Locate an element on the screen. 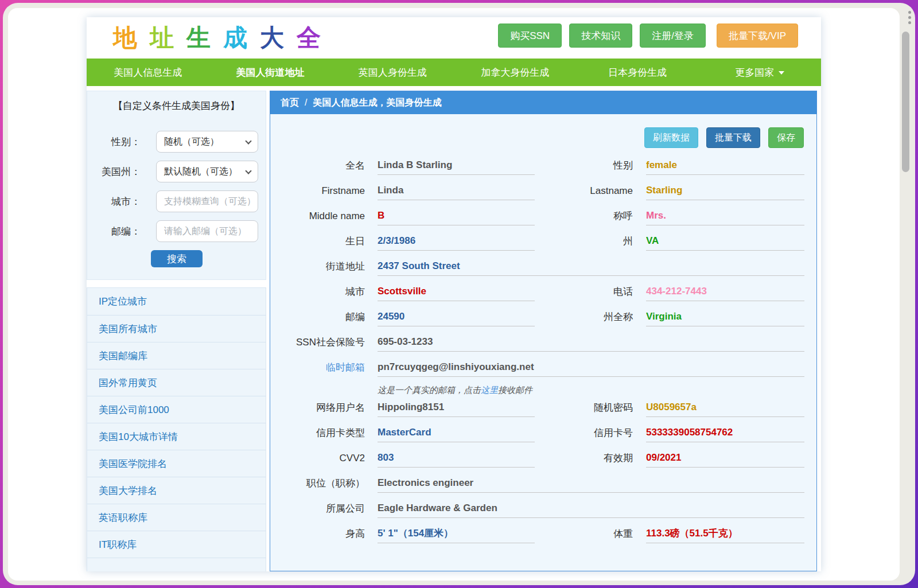 The height and width of the screenshot is (588, 918). scrollbar is located at coordinates (905, 102).